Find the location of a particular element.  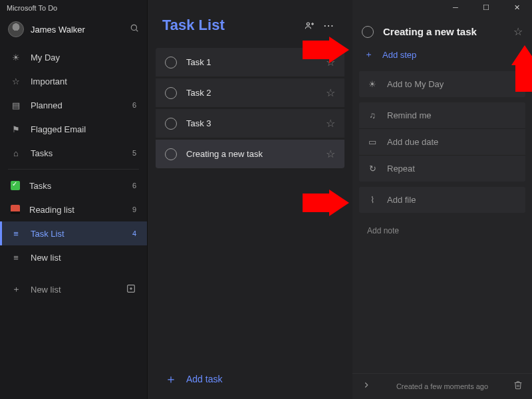

add-step-label: Add step is located at coordinates (399, 55).